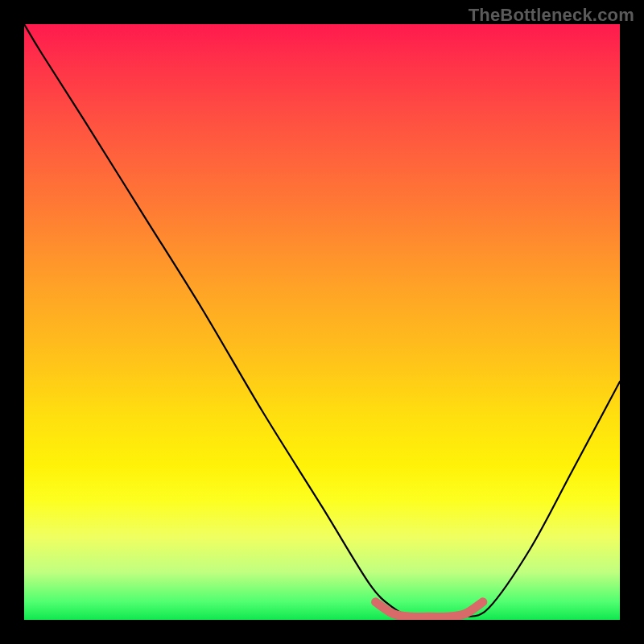 The width and height of the screenshot is (644, 644). I want to click on watermark-text: TheBottleneck.com, so click(551, 15).